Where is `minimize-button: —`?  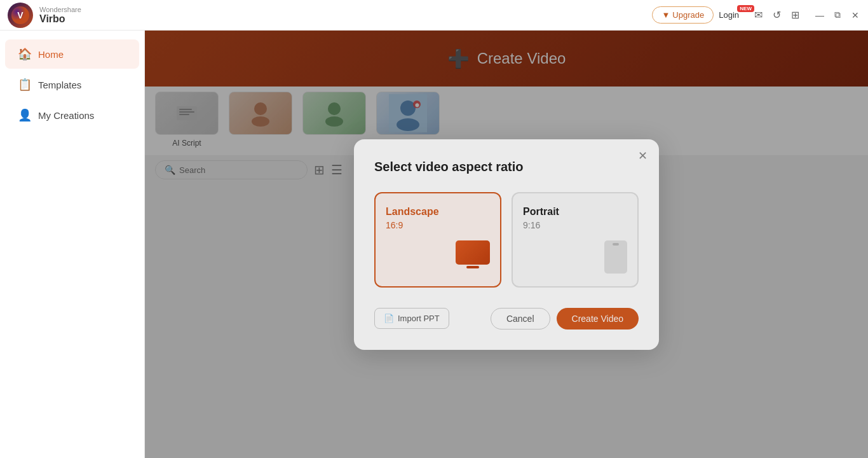 minimize-button: — is located at coordinates (820, 15).